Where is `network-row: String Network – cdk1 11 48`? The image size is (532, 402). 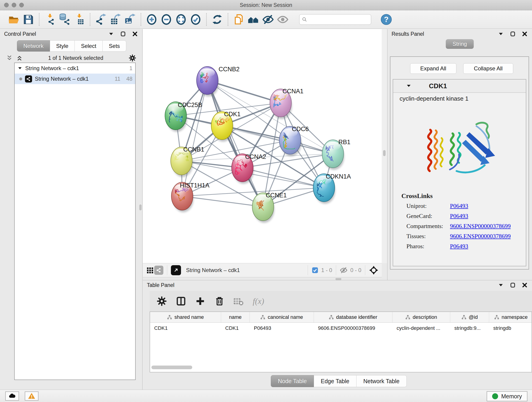 network-row: String Network – cdk1 11 48 is located at coordinates (75, 79).